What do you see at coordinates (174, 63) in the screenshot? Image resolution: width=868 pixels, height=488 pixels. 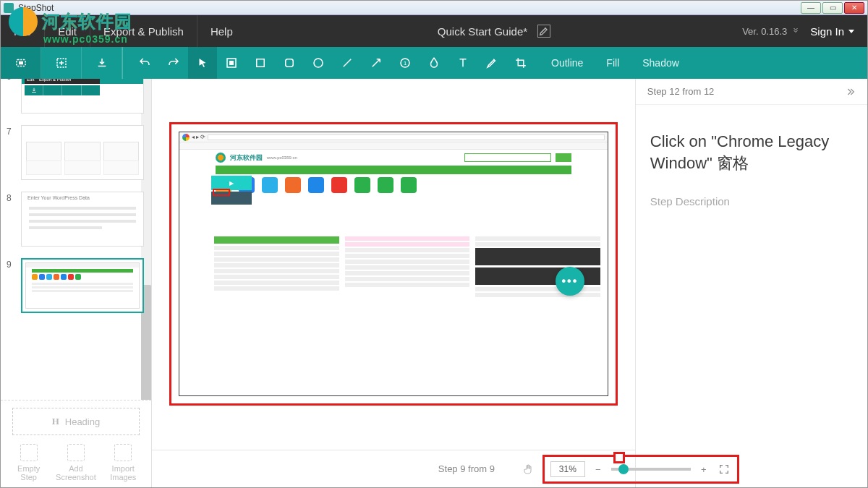 I see `redo-button` at bounding box center [174, 63].